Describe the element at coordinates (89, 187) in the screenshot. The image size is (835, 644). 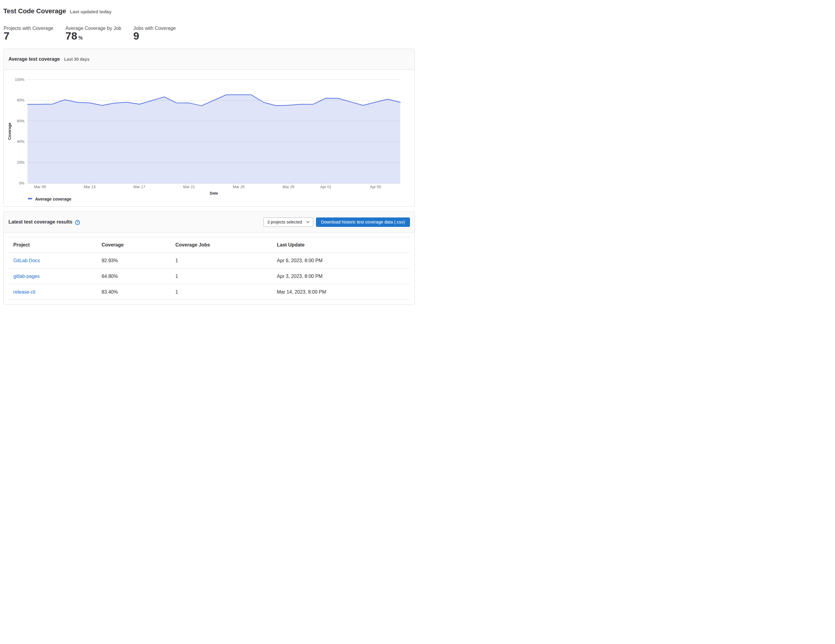
I see `x-tick-label: Mar 13` at that location.